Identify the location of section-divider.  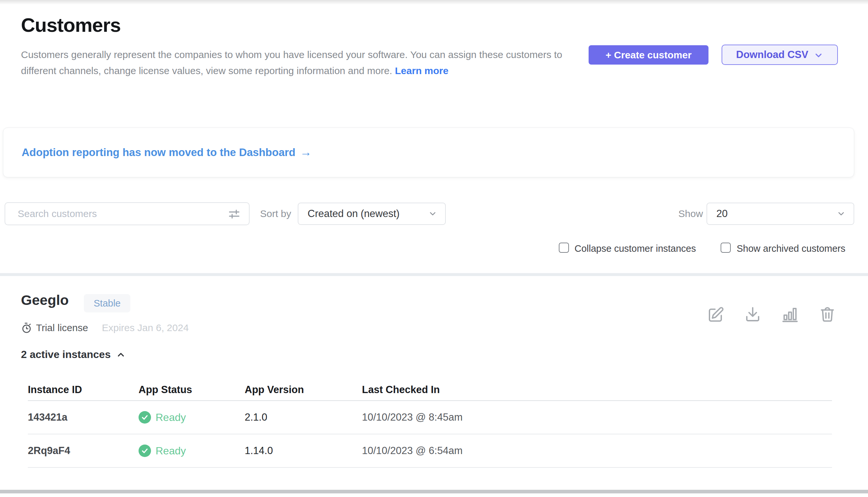
(434, 274).